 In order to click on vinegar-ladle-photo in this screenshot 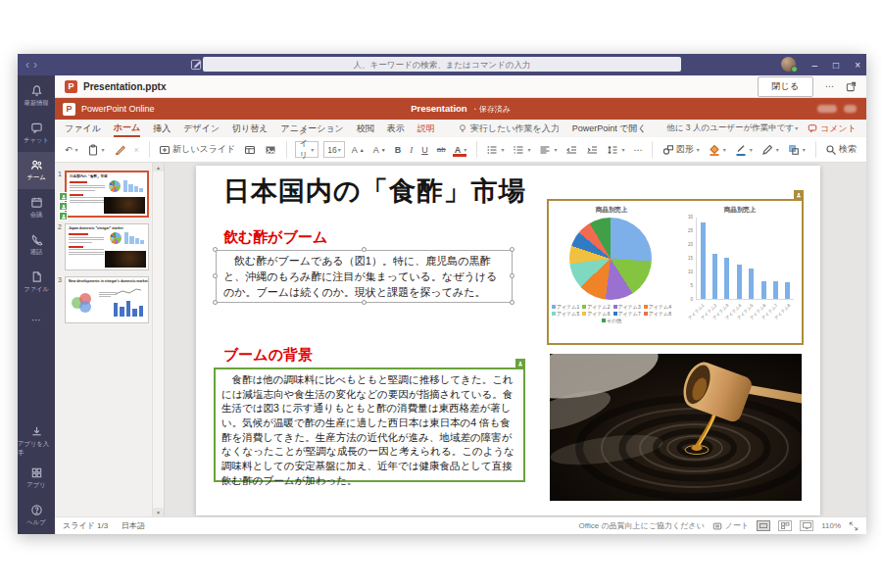, I will do `click(676, 427)`.